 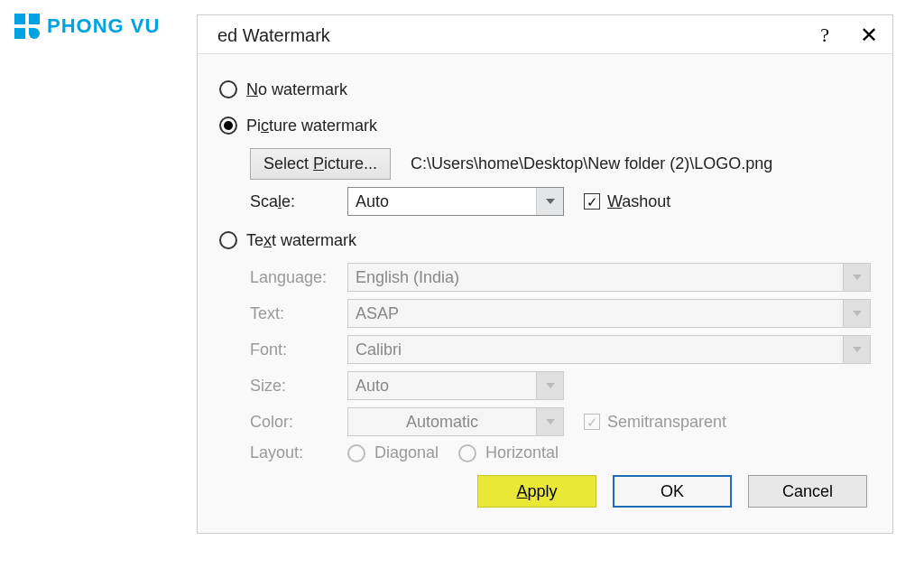 What do you see at coordinates (27, 26) in the screenshot?
I see `logo-icon` at bounding box center [27, 26].